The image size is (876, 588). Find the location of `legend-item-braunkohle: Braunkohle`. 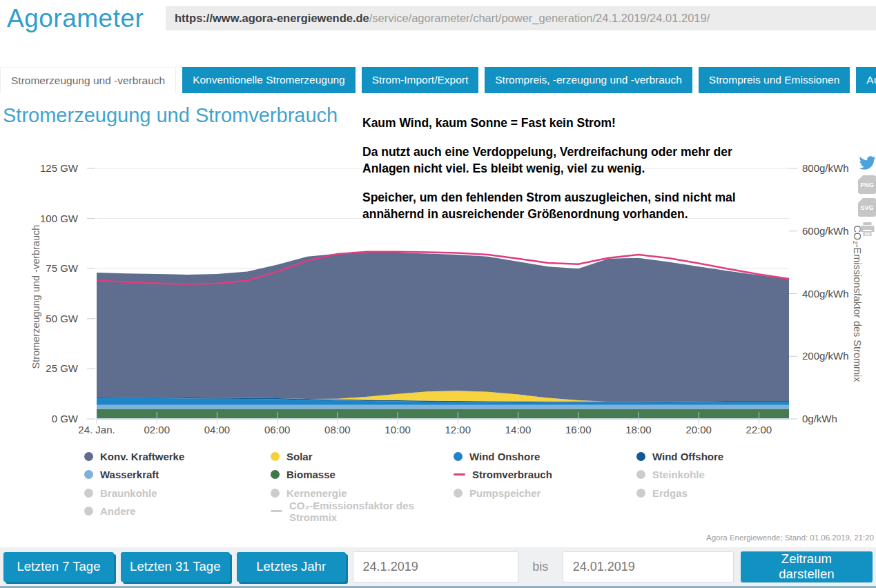

legend-item-braunkohle: Braunkohle is located at coordinates (177, 493).